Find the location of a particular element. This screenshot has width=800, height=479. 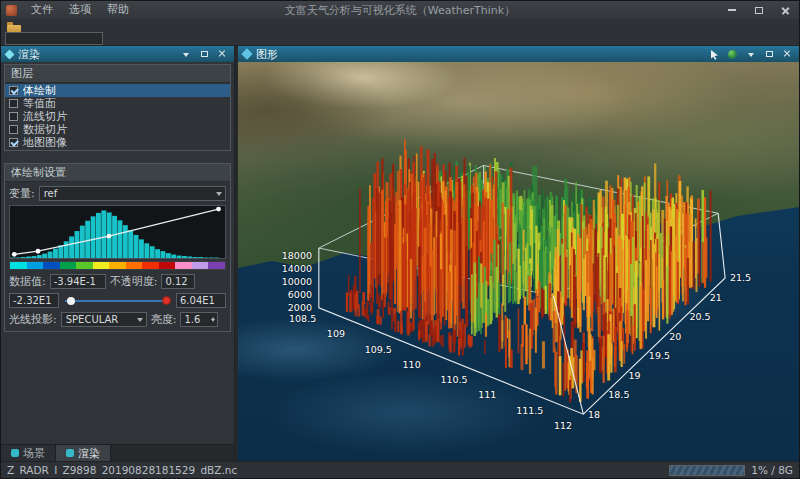

opacity-input is located at coordinates (178, 282).